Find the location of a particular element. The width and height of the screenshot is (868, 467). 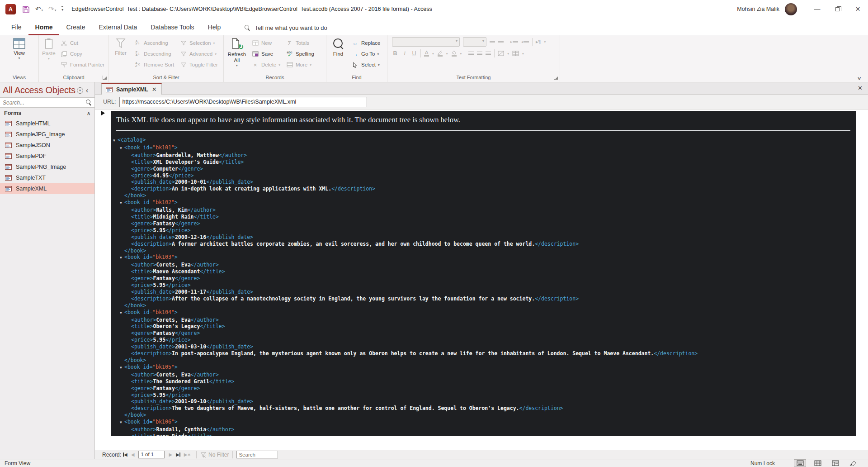

first-record-button: ◀ is located at coordinates (125, 454).